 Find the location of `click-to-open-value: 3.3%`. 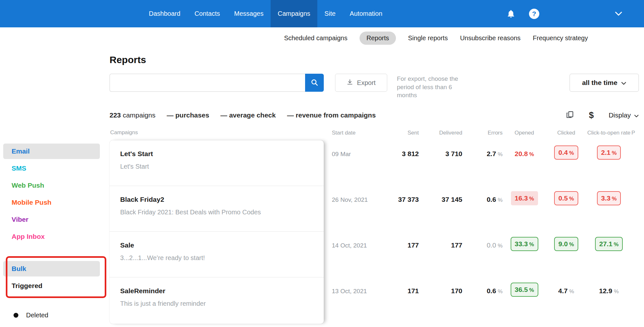

click-to-open-value: 3.3% is located at coordinates (609, 209).